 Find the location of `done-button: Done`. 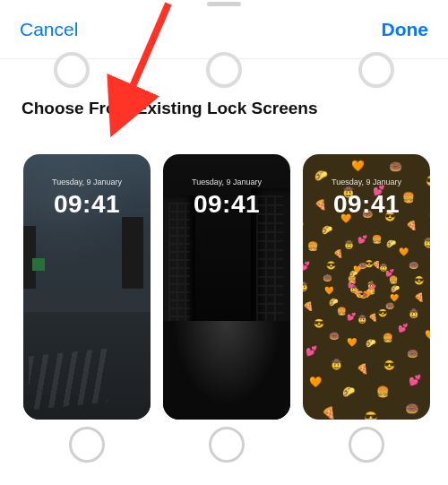

done-button: Done is located at coordinates (405, 30).